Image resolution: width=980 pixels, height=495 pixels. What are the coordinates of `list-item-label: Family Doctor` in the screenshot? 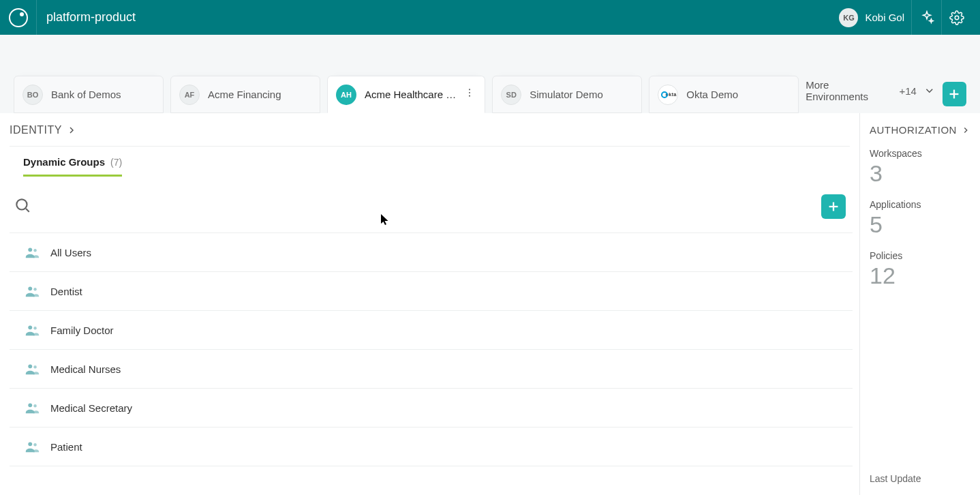 It's located at (82, 330).